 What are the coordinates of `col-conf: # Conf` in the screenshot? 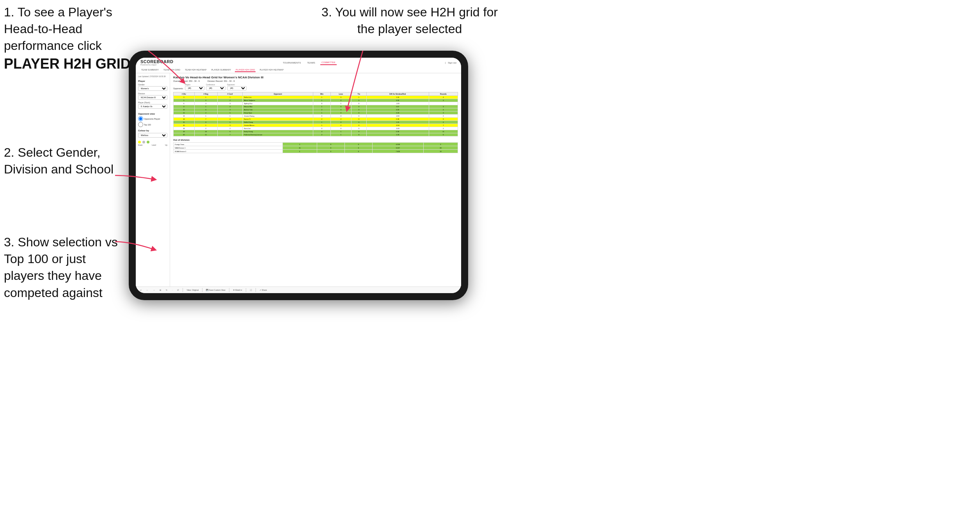 It's located at (230, 94).